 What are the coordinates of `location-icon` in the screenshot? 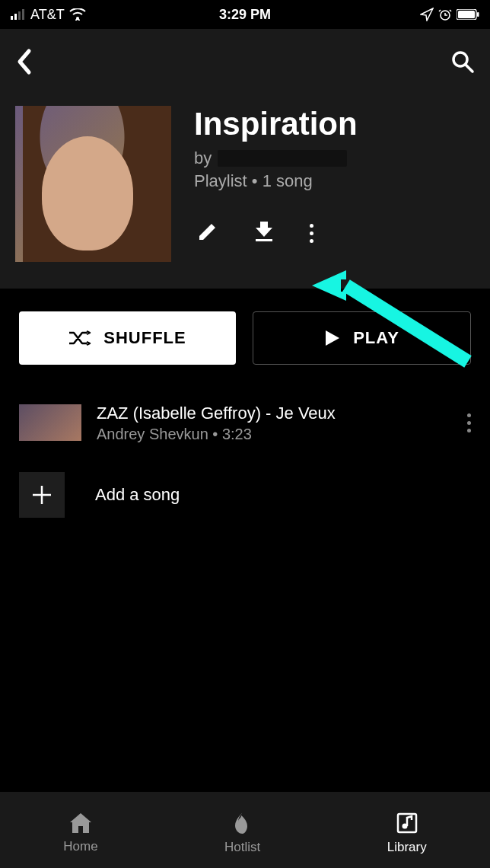 It's located at (427, 14).